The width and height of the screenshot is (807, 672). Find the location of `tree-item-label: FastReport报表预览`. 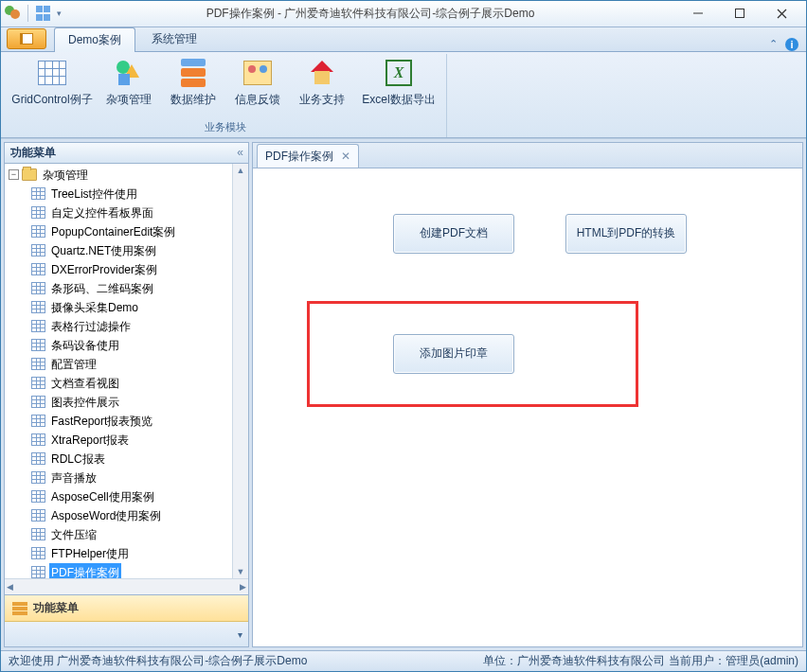

tree-item-label: FastReport报表预览 is located at coordinates (102, 421).